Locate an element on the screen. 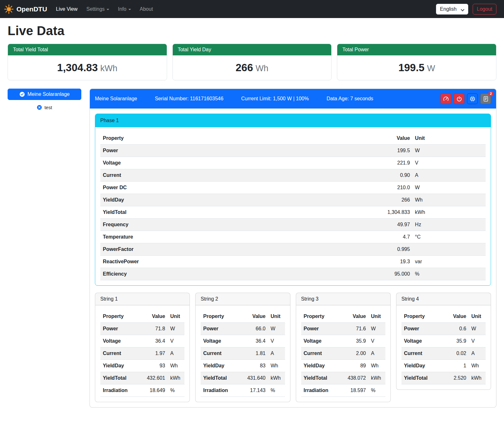 The height and width of the screenshot is (430, 504). table-row: YieldDay1Wh is located at coordinates (444, 366).